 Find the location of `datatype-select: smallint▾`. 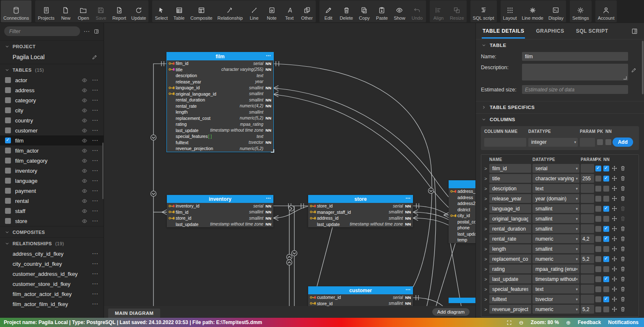

datatype-select: smallint▾ is located at coordinates (556, 219).